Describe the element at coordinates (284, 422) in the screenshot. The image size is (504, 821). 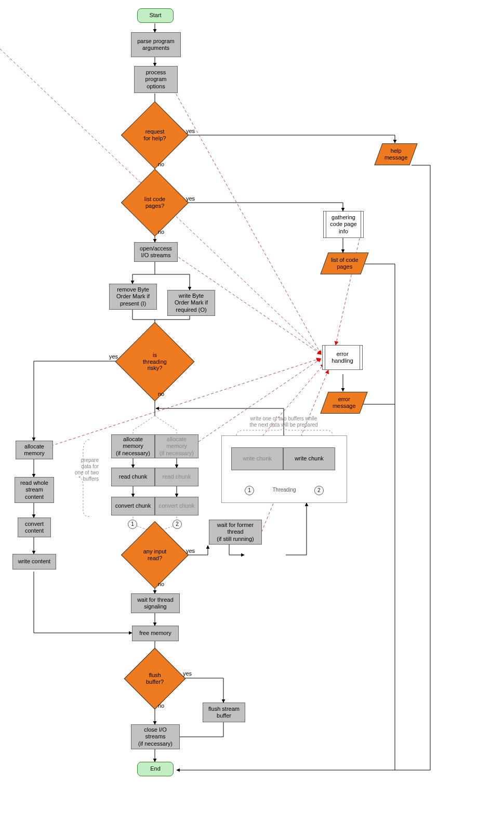
I see `annotation-write-note: write one of two buffers while the next …` at that location.